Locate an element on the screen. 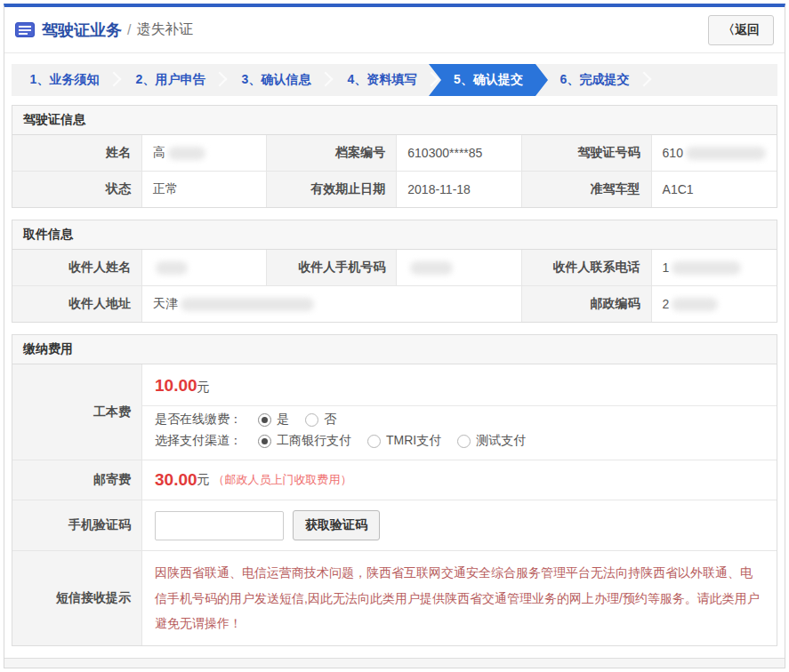 The width and height of the screenshot is (789, 672). postage-fee-label: 邮寄费 is located at coordinates (77, 480).